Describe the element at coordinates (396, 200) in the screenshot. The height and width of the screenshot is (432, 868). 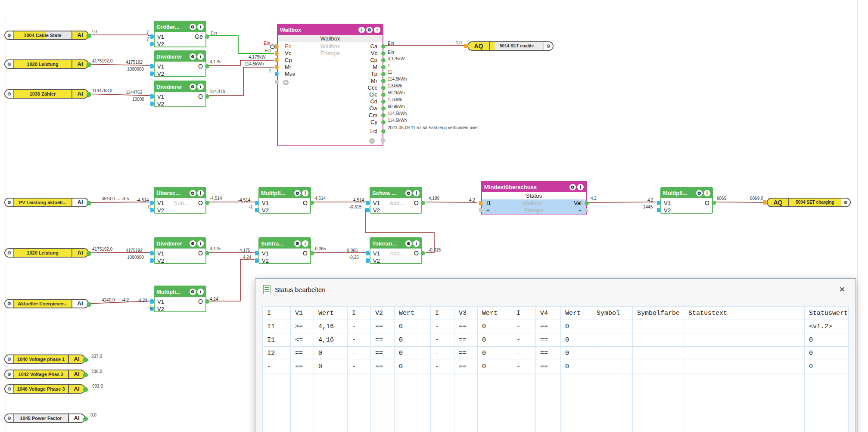
I see `node-schwellwert: Schwa ...⚙i V1Add...O V2` at that location.